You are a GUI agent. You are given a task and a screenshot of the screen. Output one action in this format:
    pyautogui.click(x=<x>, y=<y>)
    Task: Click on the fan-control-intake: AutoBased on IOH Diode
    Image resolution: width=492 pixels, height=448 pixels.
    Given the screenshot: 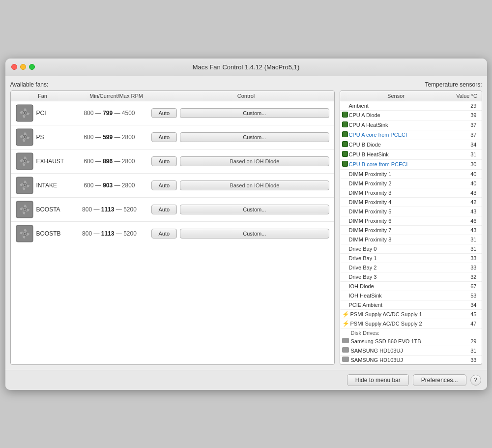 What is the action you would take?
    pyautogui.click(x=242, y=185)
    